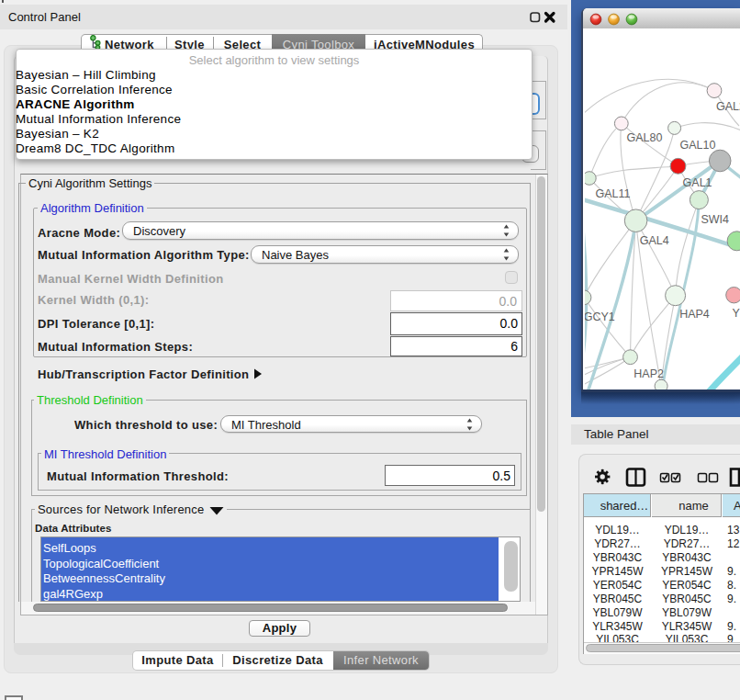  Describe the element at coordinates (698, 183) in the screenshot. I see `svg-text: GAL1` at that location.